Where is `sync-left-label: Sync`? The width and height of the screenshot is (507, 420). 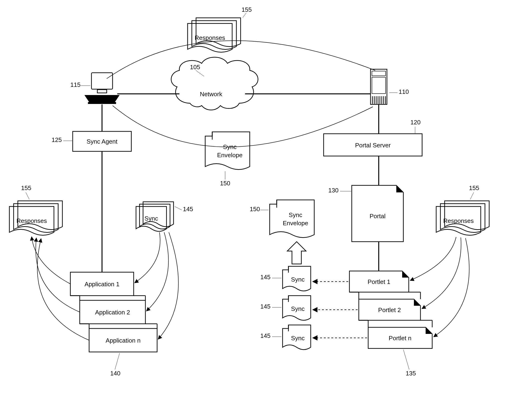 sync-left-label: Sync is located at coordinates (151, 218).